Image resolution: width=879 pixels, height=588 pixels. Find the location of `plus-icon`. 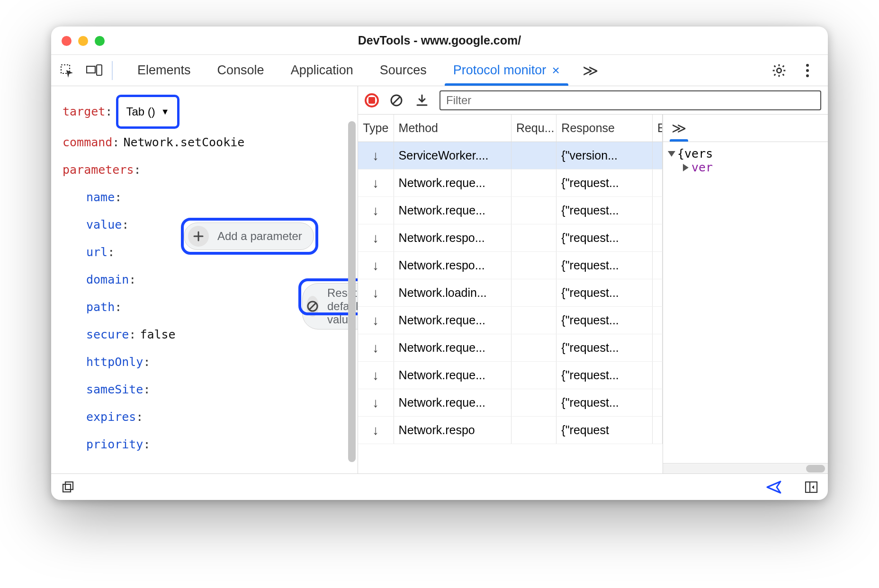

plus-icon is located at coordinates (198, 236).